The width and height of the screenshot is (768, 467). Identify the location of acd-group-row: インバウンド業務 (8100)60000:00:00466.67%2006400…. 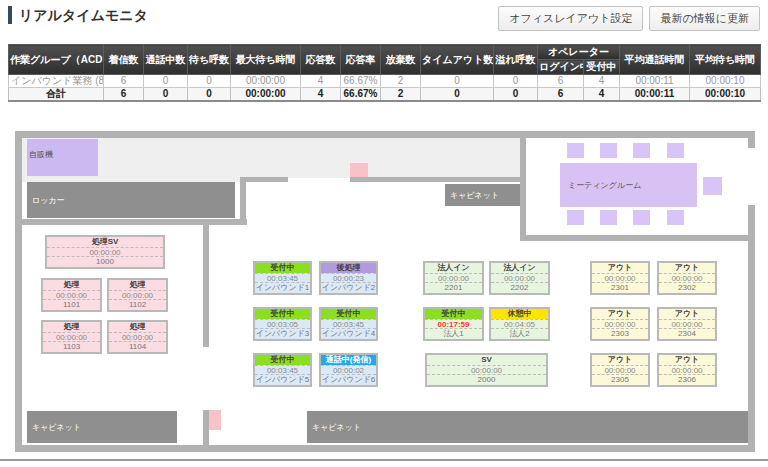
(385, 82).